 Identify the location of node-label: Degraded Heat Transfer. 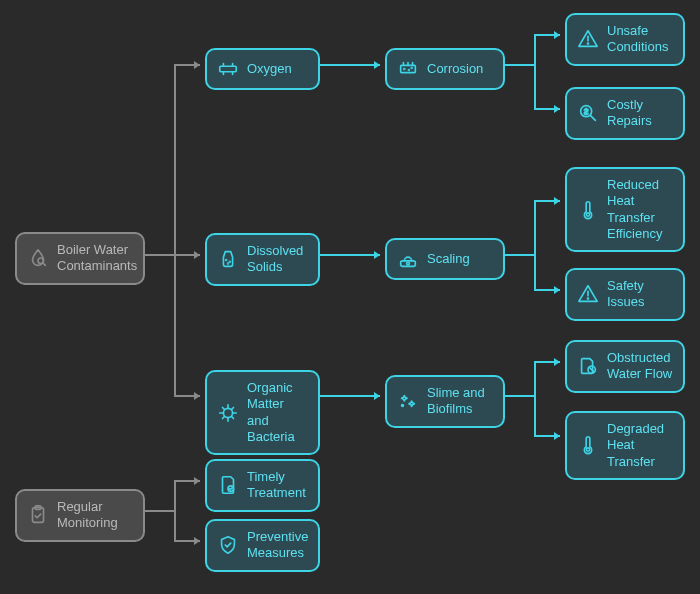
(640, 446).